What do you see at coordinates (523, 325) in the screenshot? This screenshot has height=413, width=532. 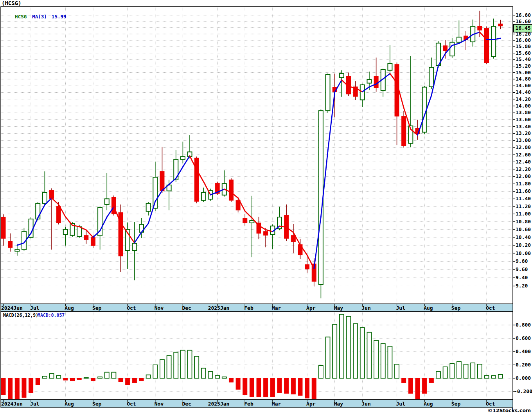 I see `macd-axis-label: 0.800` at bounding box center [523, 325].